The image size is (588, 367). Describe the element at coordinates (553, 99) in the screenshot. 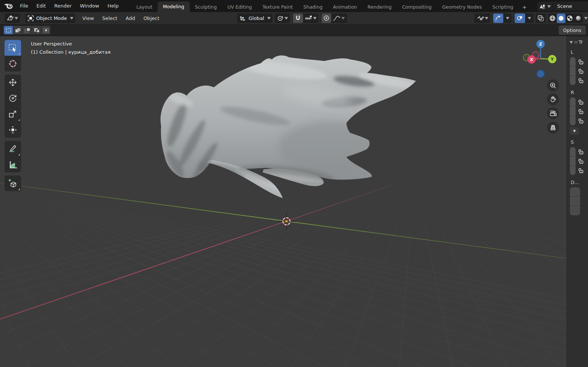

I see `pan-button` at that location.